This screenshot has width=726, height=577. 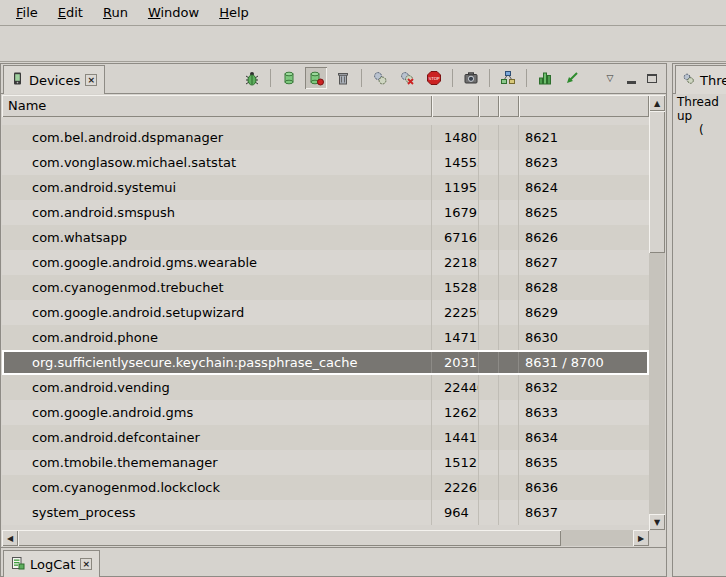 What do you see at coordinates (52, 564) in the screenshot?
I see `tab-logcat: LogCat` at bounding box center [52, 564].